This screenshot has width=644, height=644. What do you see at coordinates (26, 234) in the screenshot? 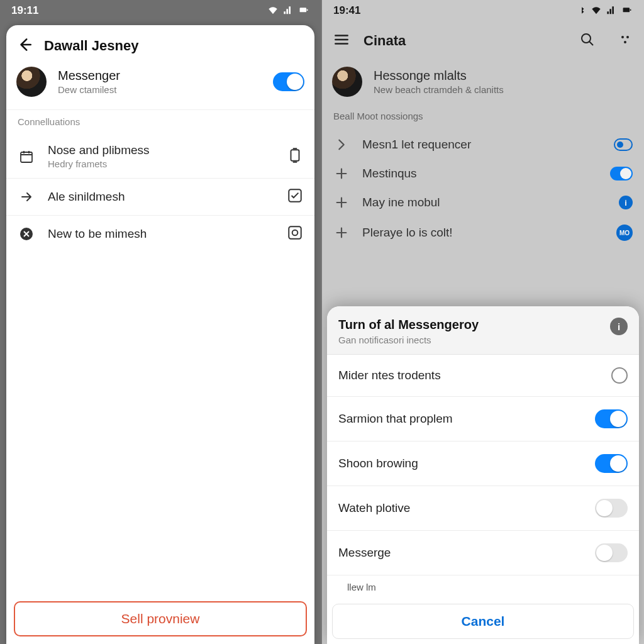
I see `close-circle-icon` at bounding box center [26, 234].